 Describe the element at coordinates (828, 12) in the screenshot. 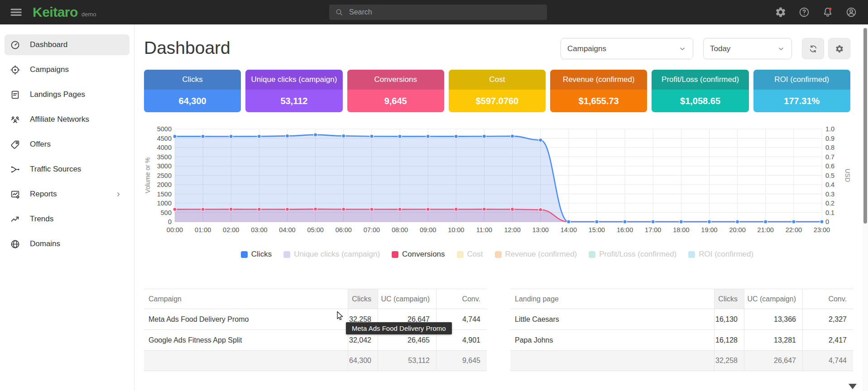

I see `bell-icon` at that location.